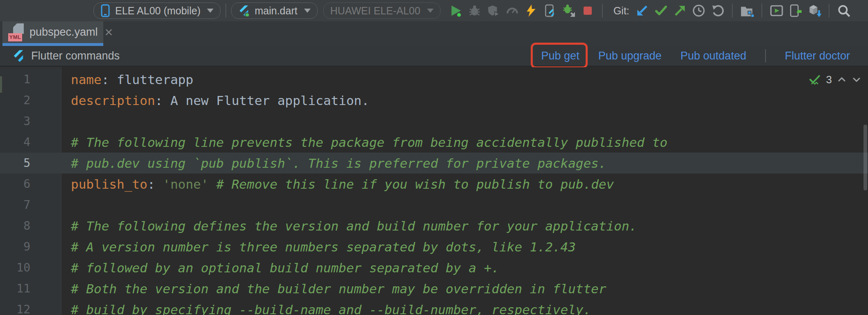  What do you see at coordinates (817, 56) in the screenshot?
I see `flutter-doctor-link: Flutter doctor` at bounding box center [817, 56].